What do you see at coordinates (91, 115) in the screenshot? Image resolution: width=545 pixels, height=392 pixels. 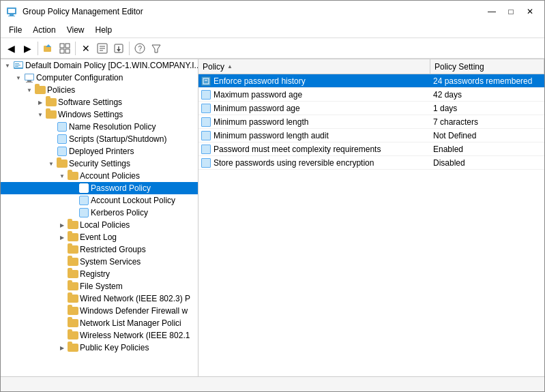 I see `windows-settings-label: Windows Settings` at bounding box center [91, 115].